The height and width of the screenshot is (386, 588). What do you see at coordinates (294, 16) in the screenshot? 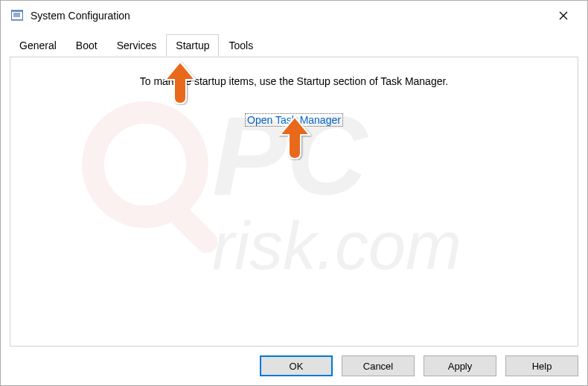
I see `titlebar: System Configuration` at bounding box center [294, 16].